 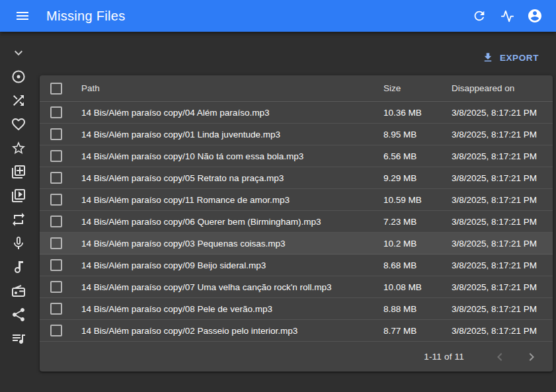 What do you see at coordinates (19, 53) in the screenshot?
I see `chevron-down-icon` at bounding box center [19, 53].